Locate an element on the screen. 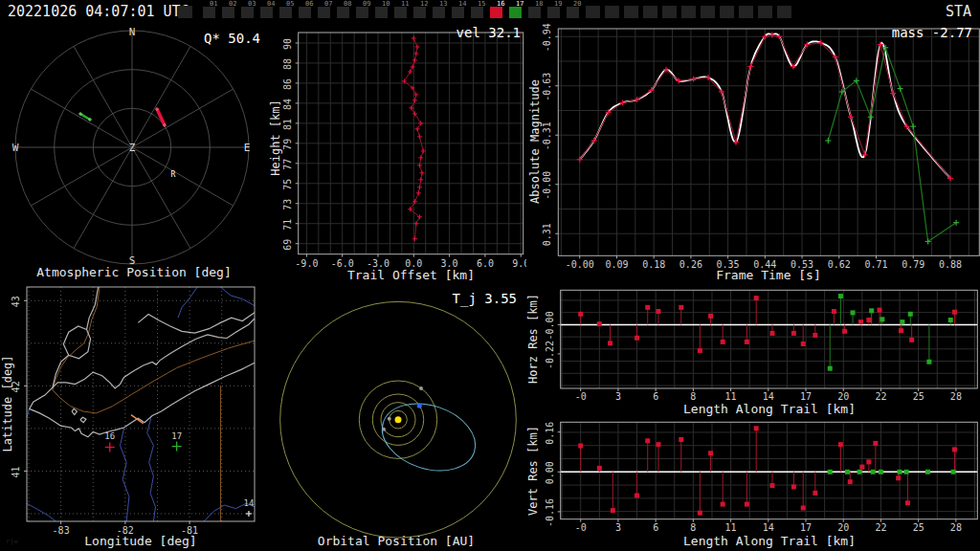  atmospheric-position-panel: Q* 50.4 N S W E Z R Atmospheric Position… is located at coordinates (134, 152).